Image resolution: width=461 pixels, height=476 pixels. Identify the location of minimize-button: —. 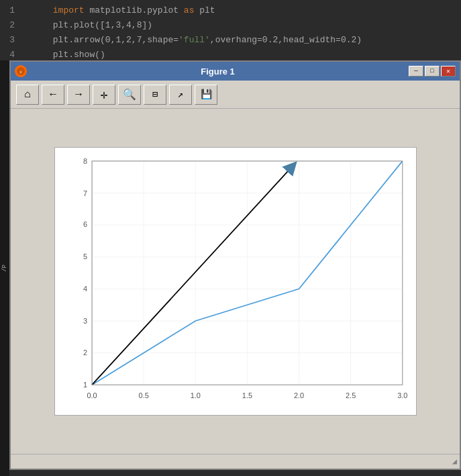
(416, 71).